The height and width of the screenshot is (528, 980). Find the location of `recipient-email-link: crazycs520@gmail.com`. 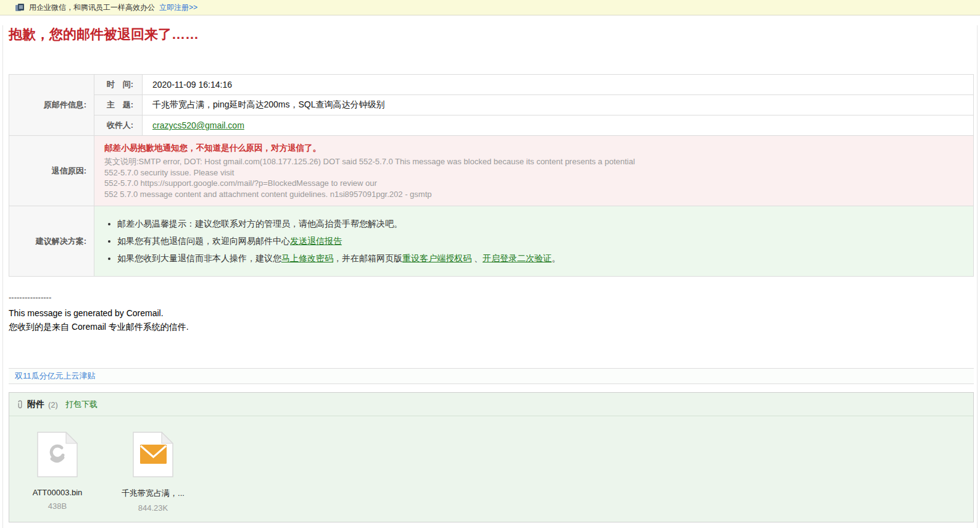

recipient-email-link: crazycs520@gmail.com is located at coordinates (199, 125).